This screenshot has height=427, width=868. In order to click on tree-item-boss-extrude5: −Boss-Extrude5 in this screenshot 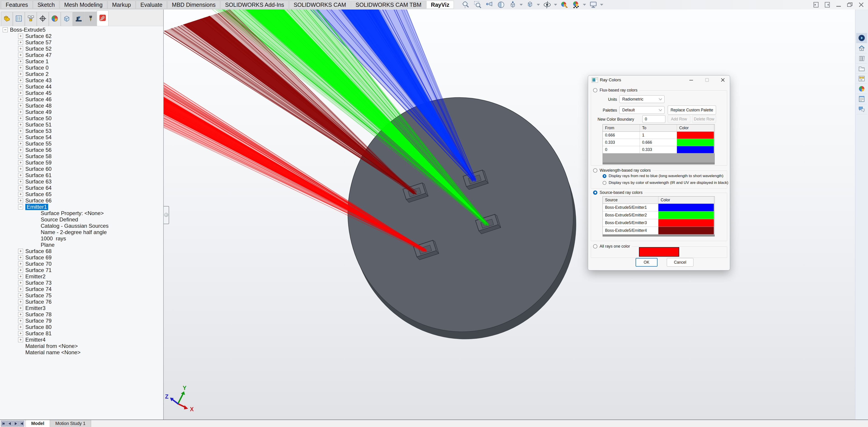, I will do `click(82, 30)`.